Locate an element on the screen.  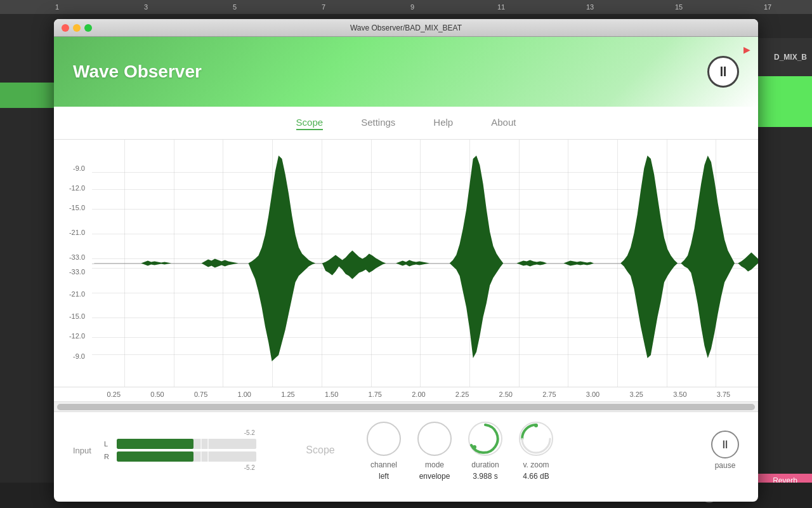
time-label: 2.75 is located at coordinates (549, 394).